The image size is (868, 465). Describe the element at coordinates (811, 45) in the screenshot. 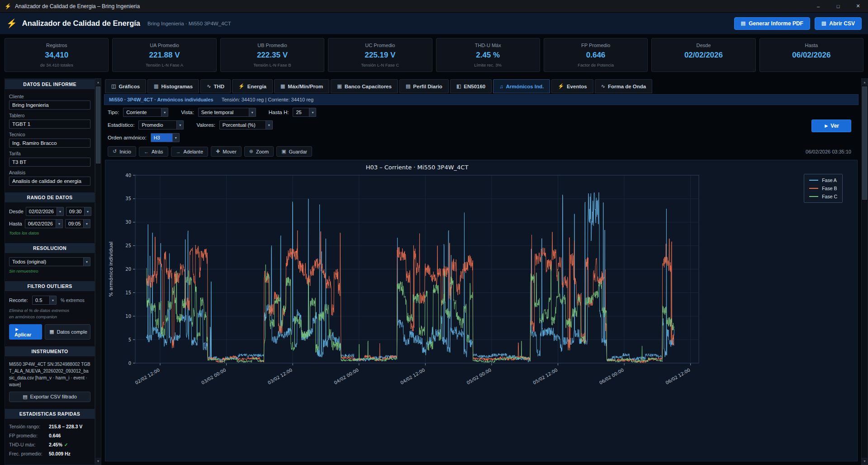

I see `kpi-label: Hasta` at that location.